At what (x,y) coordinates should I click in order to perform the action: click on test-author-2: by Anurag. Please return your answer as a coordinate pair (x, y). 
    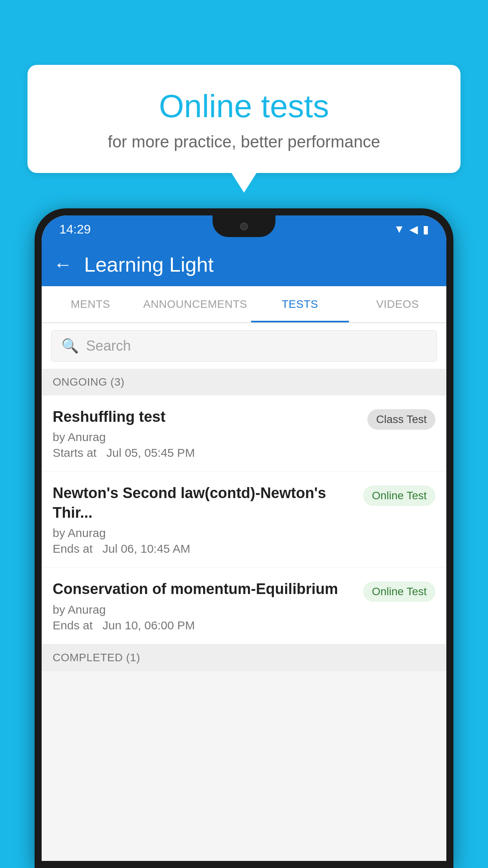
    Looking at the image, I should click on (204, 533).